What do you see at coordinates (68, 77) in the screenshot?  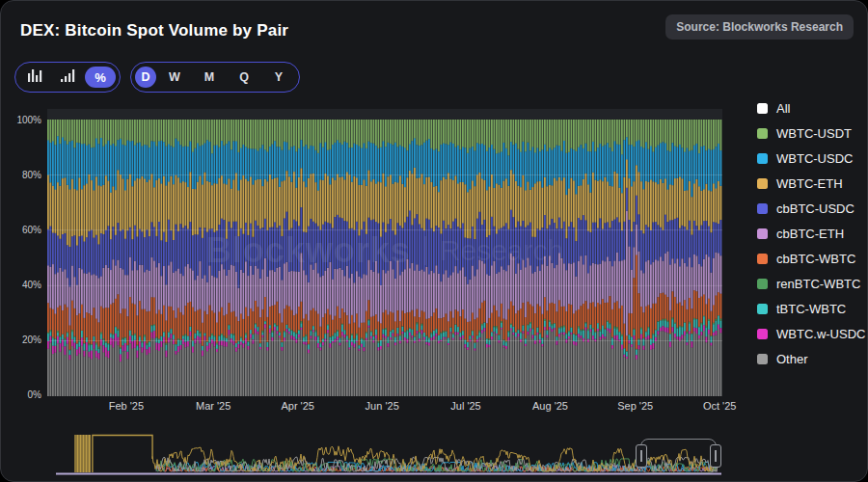 I see `chart-type-group: %` at bounding box center [68, 77].